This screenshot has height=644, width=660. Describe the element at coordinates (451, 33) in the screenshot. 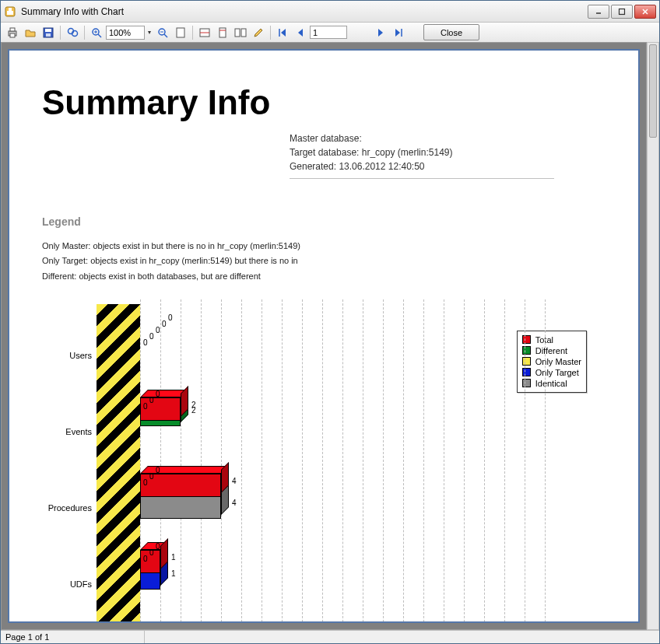

I see `close-button: Close` at that location.